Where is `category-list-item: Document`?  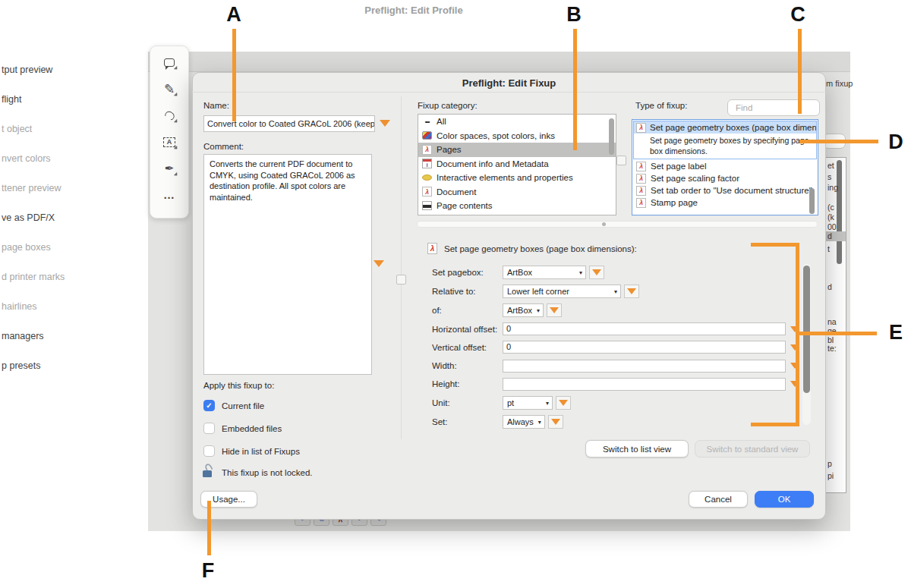
category-list-item: Document is located at coordinates (517, 193).